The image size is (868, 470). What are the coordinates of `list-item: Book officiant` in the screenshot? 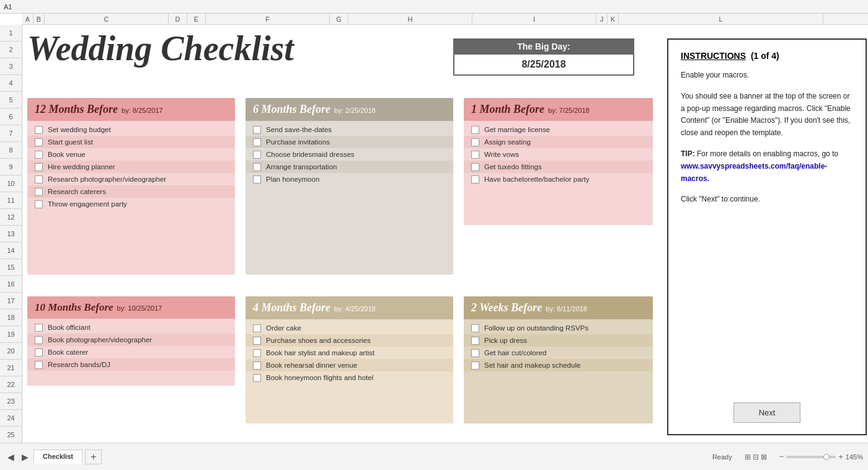 It's located at (131, 327).